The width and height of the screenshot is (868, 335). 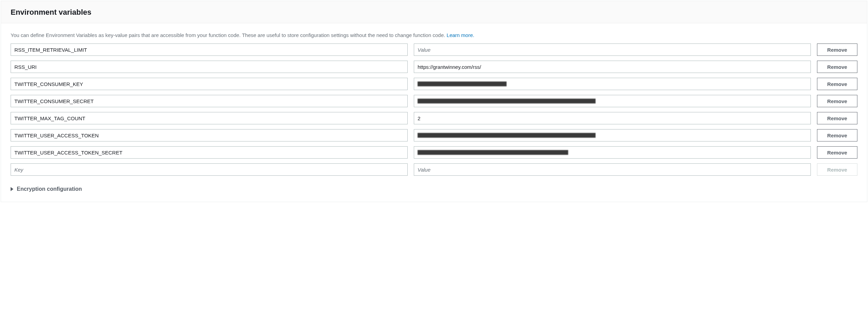 I want to click on encryption-config-label: Encryption configuration, so click(x=49, y=189).